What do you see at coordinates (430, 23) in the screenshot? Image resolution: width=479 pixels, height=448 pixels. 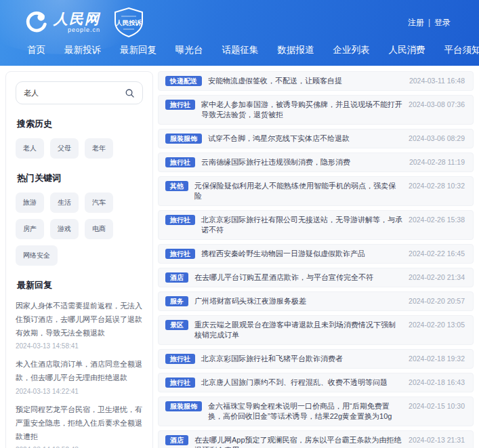 I see `auth-links: 注册 | 登录` at bounding box center [430, 23].